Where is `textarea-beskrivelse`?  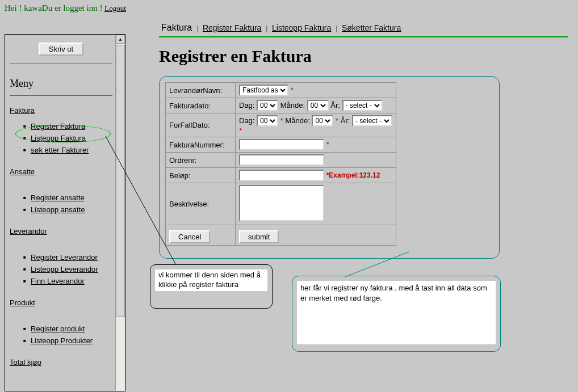 textarea-beskrivelse is located at coordinates (282, 203).